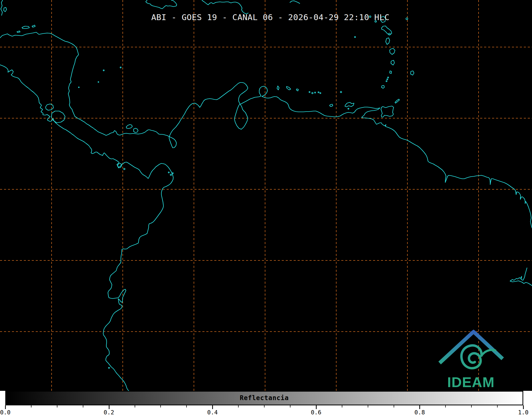 Image resolution: width=532 pixels, height=417 pixels. Describe the element at coordinates (26, 28) in the screenshot. I see `coastline-bay-islands` at that location.